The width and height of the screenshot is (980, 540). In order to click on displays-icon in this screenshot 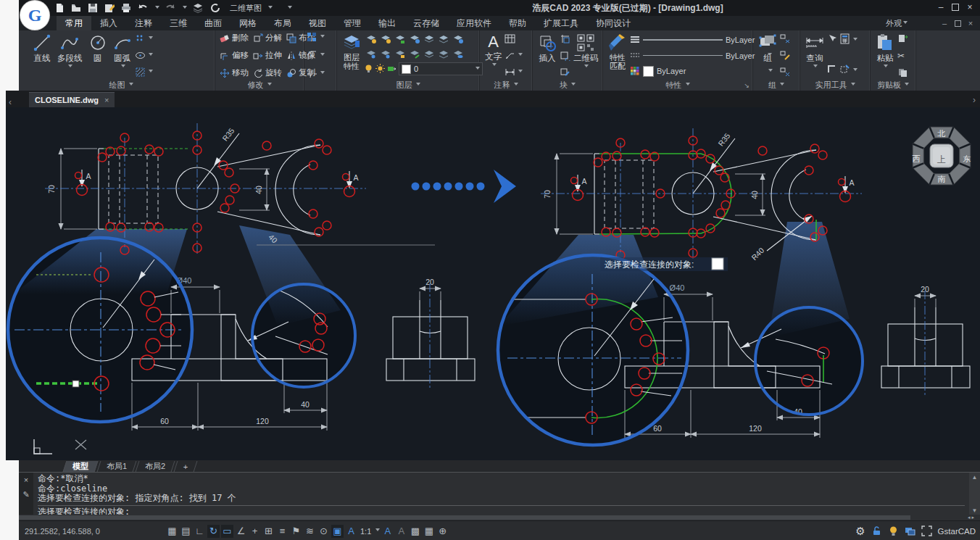, I will do `click(910, 531)`.